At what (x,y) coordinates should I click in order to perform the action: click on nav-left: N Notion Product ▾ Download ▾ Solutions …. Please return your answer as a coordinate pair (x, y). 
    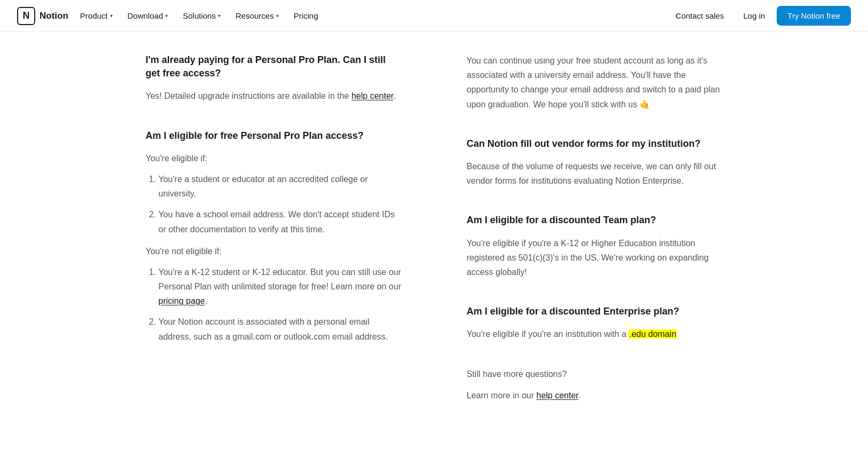
    Looking at the image, I should click on (171, 16).